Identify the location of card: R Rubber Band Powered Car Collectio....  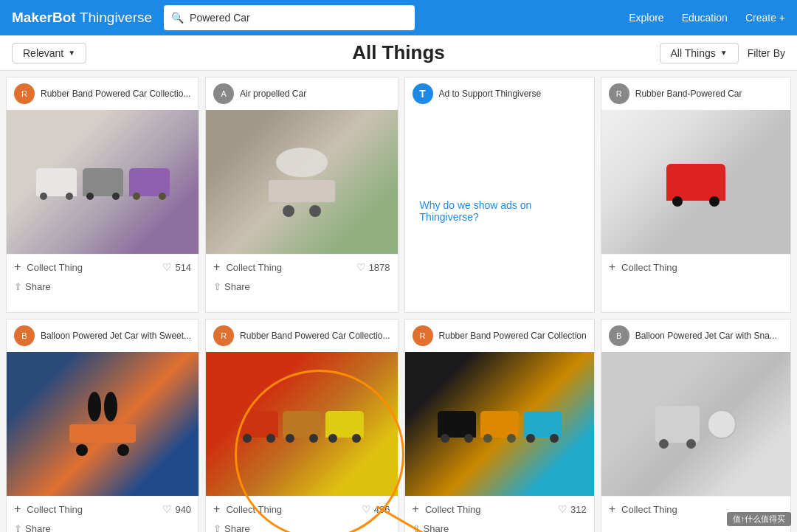
(103, 195).